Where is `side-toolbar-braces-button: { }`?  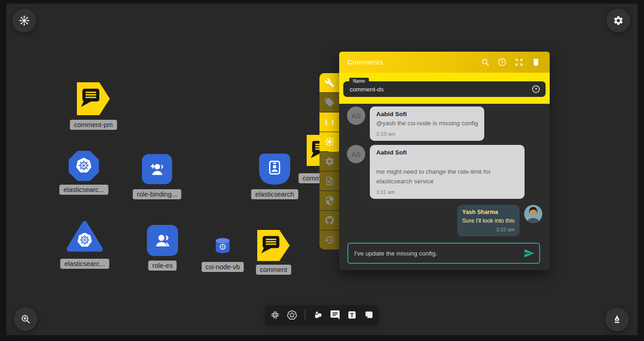
side-toolbar-braces-button: { } is located at coordinates (330, 122).